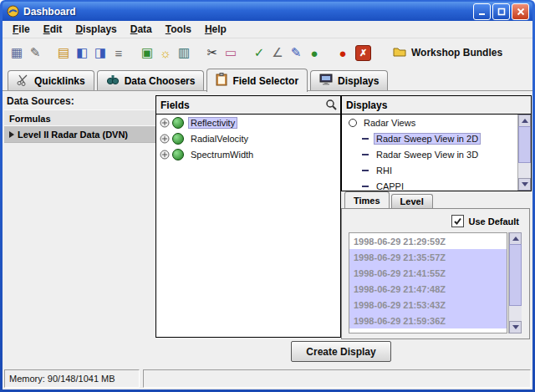 This screenshot has height=392, width=535. Describe the element at coordinates (166, 53) in the screenshot. I see `idea-bulb-icon: ☼` at that location.